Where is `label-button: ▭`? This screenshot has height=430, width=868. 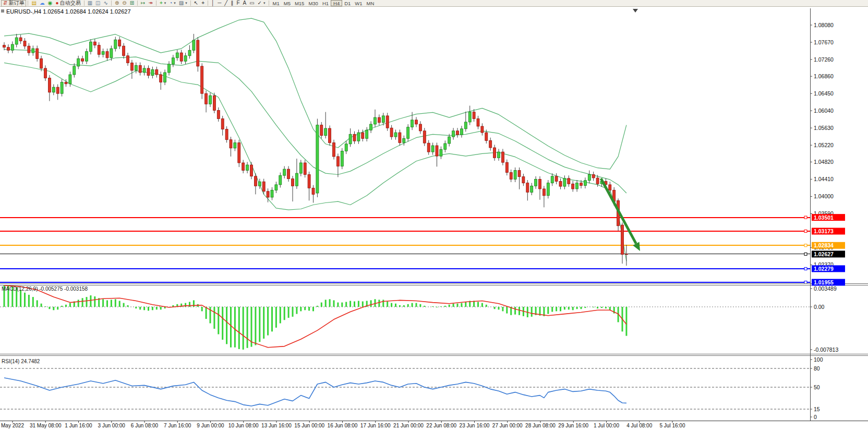 label-button: ▭ is located at coordinates (251, 3).